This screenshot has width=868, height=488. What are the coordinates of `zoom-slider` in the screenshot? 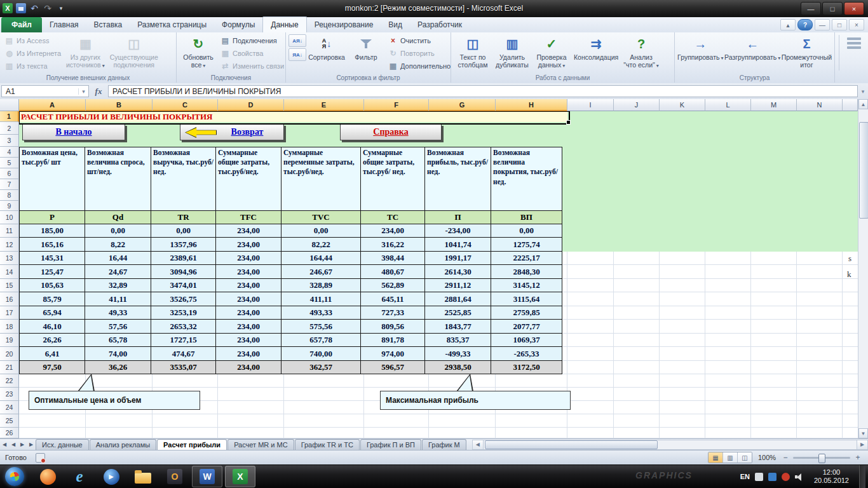 It's located at (822, 458).